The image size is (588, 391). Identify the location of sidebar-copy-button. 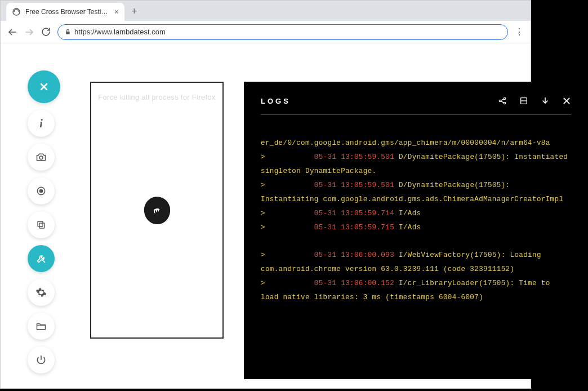
(41, 225).